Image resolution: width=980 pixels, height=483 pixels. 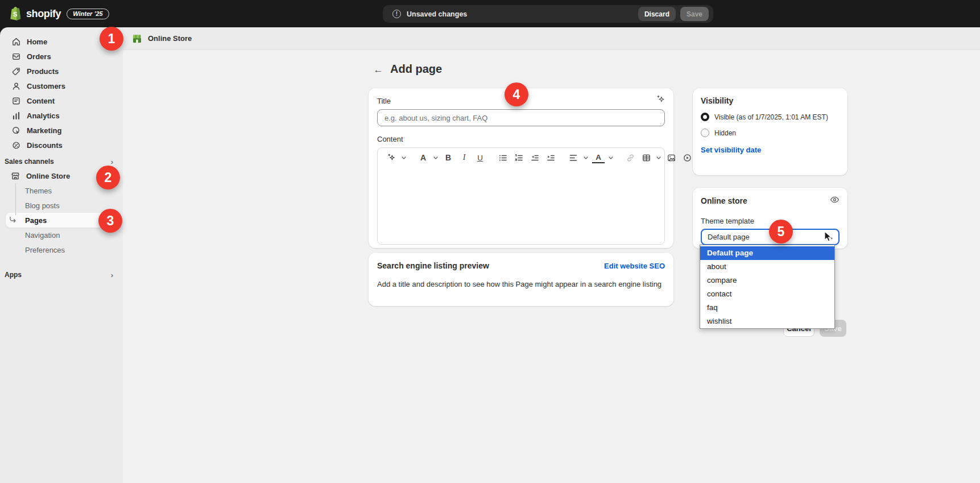 I want to click on shopify-logo: S shopify Winter ’25, so click(x=59, y=14).